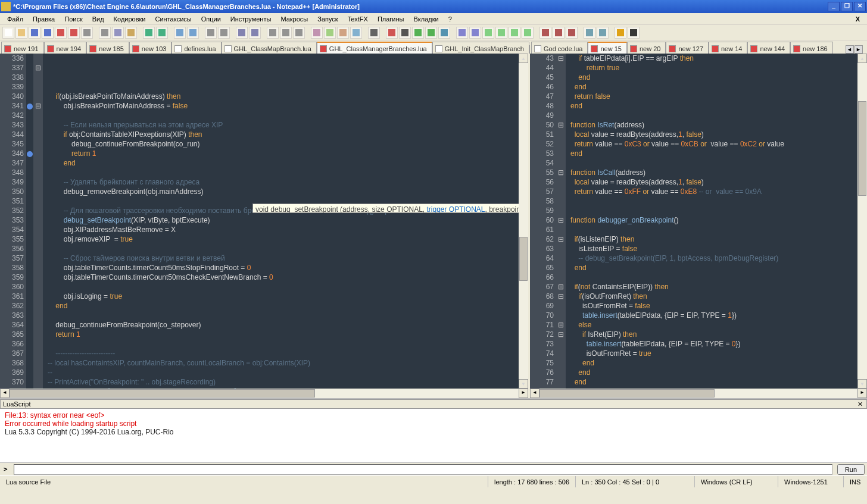 The image size is (867, 504). I want to click on open-file-icon, so click(21, 33).